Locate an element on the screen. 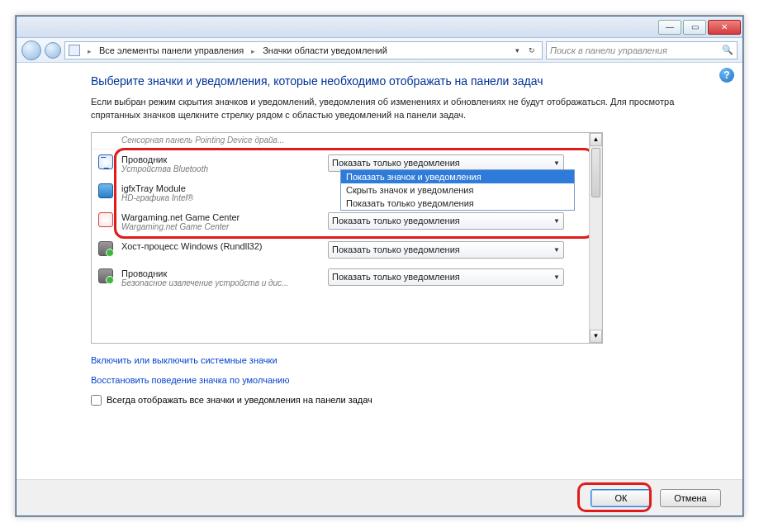  close-button: ✕ is located at coordinates (724, 27).